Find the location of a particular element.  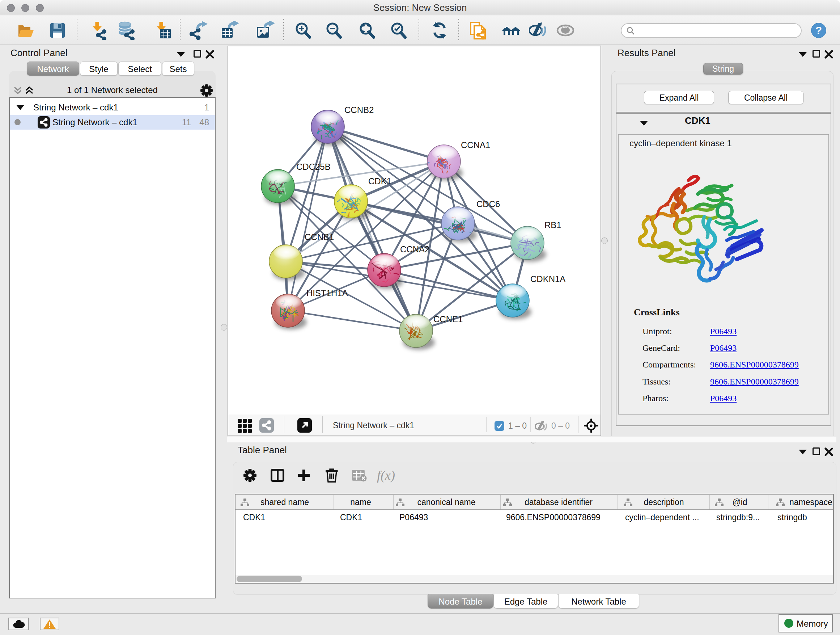

svg-text: CDC6 is located at coordinates (488, 204).